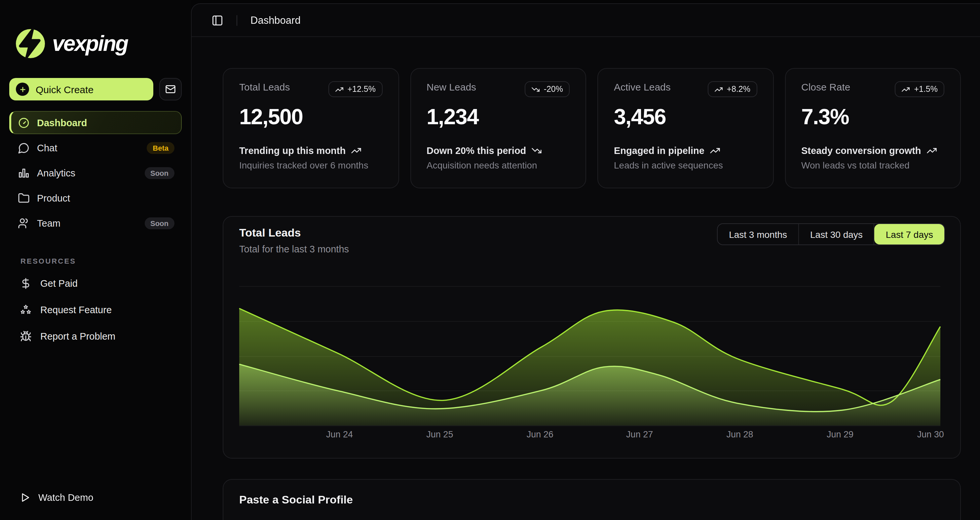 This screenshot has height=520, width=980. I want to click on range-last-30-days: Last 30 days, so click(837, 234).